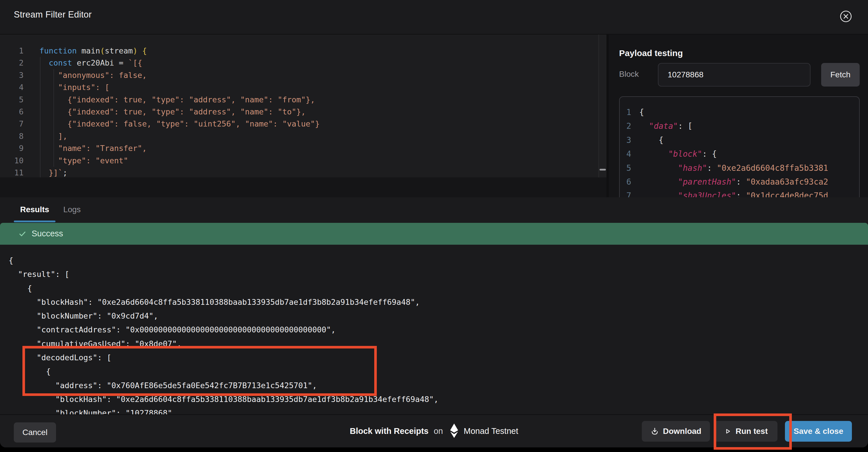 This screenshot has width=868, height=452. Describe the element at coordinates (602, 106) in the screenshot. I see `editor-scrollbar-track` at that location.